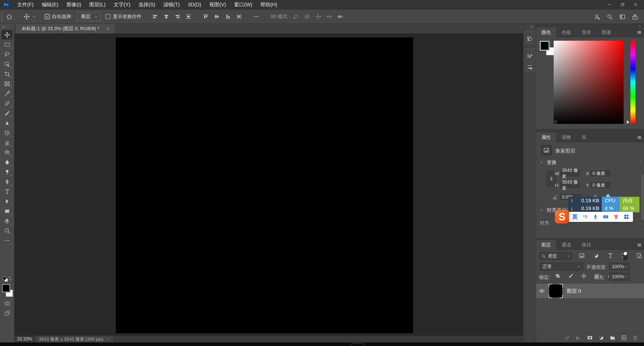 The height and width of the screenshot is (346, 644). What do you see at coordinates (217, 17) in the screenshot?
I see `align-vertical-centers-icon` at bounding box center [217, 17].